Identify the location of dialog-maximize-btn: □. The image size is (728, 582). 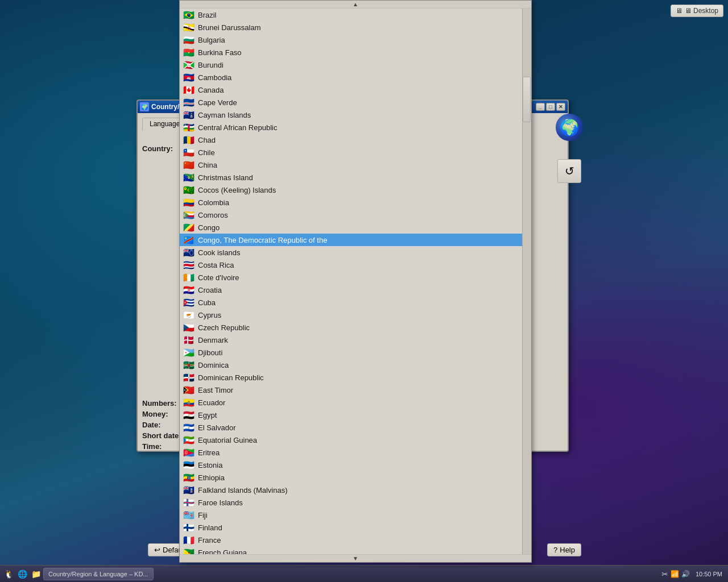
(551, 107).